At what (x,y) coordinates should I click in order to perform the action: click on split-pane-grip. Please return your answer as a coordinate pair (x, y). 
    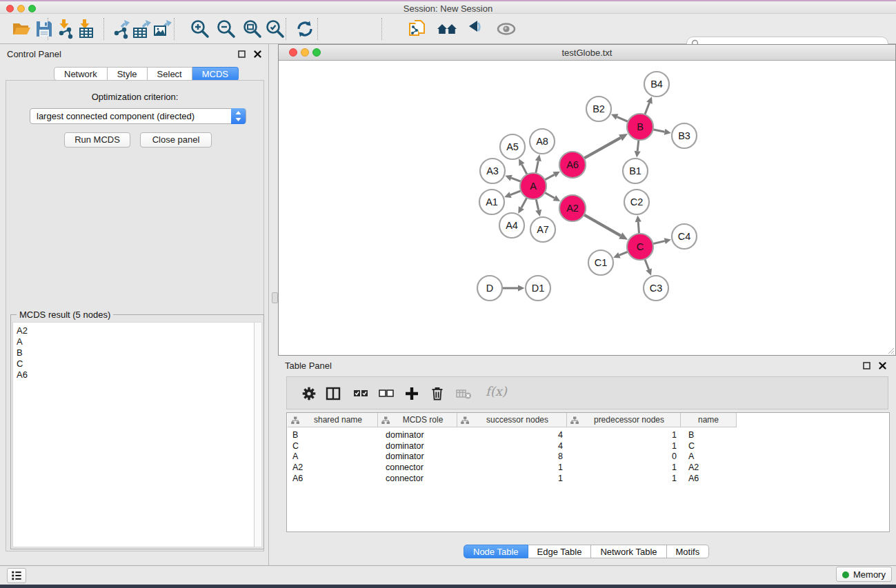
    Looking at the image, I should click on (275, 298).